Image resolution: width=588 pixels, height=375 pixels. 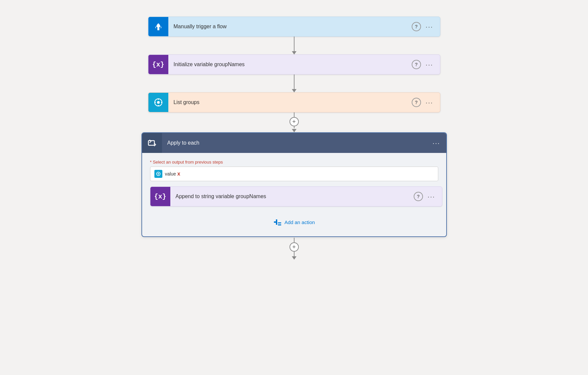 What do you see at coordinates (290, 64) in the screenshot?
I see `variable-init-label: Initialize variable groupNames` at bounding box center [290, 64].